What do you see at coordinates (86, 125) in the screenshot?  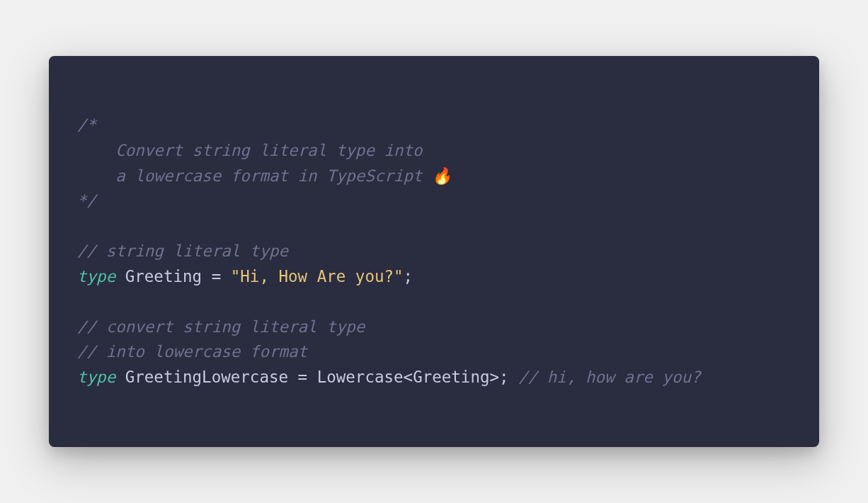 I see `block-comment-open: /*` at bounding box center [86, 125].